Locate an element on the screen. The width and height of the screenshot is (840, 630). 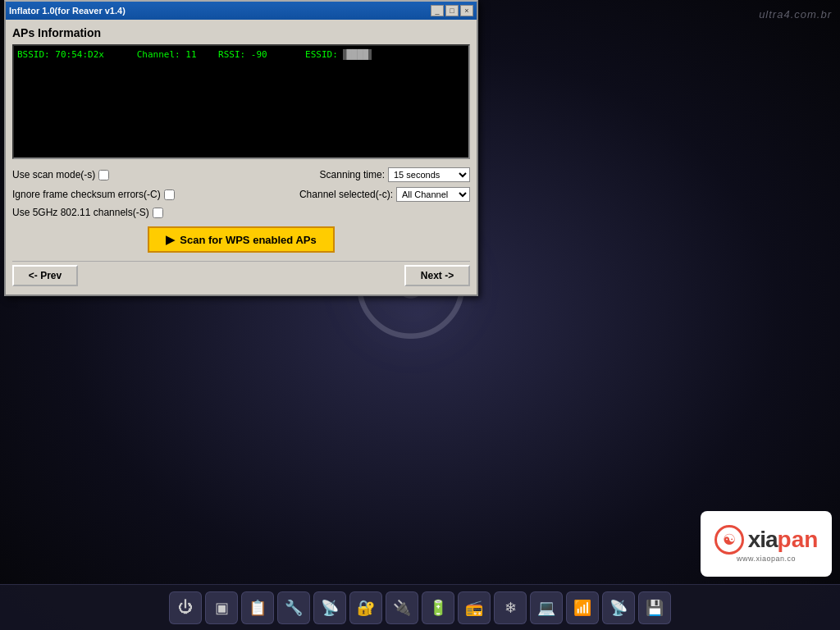
close-button: × is located at coordinates (467, 11).